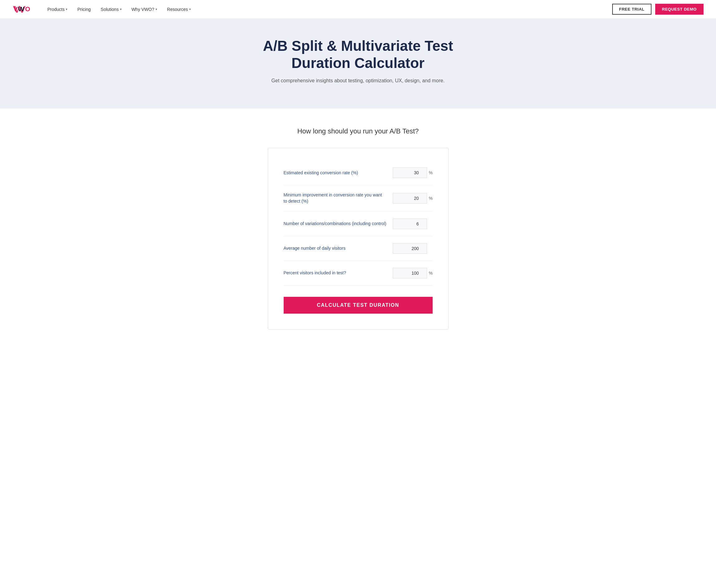  Describe the element at coordinates (413, 273) in the screenshot. I see `input-group-percent-visitors: %` at that location.